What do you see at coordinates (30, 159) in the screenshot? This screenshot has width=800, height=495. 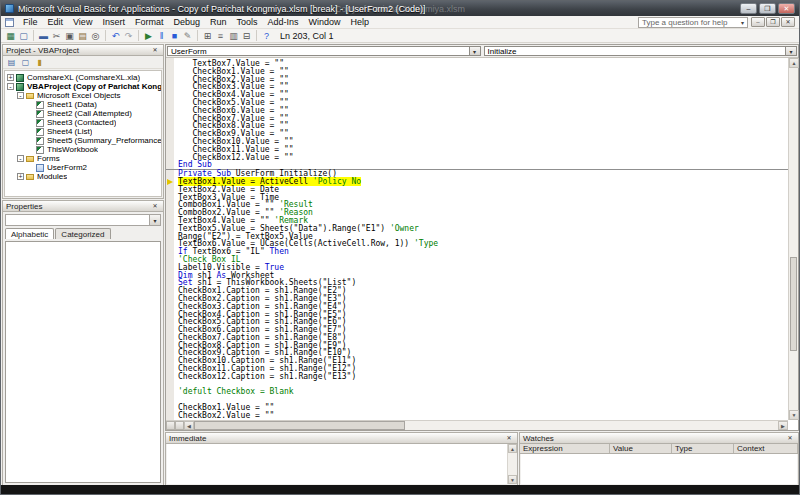 I see `folder-icon` at bounding box center [30, 159].